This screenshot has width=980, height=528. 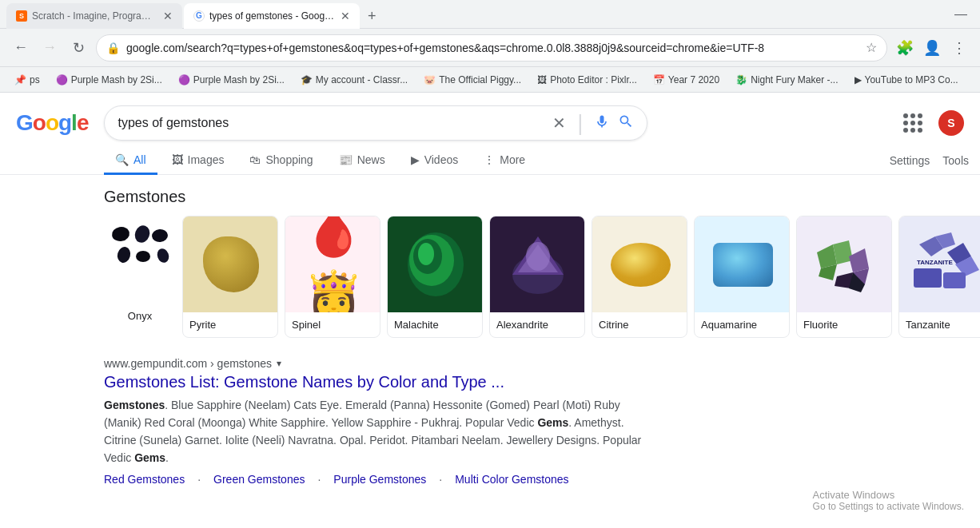 I want to click on tab-all: 🔍 All, so click(x=131, y=161).